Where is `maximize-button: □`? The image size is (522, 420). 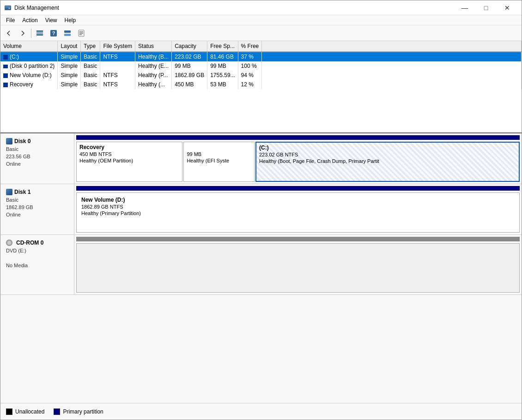
maximize-button: □ is located at coordinates (486, 8).